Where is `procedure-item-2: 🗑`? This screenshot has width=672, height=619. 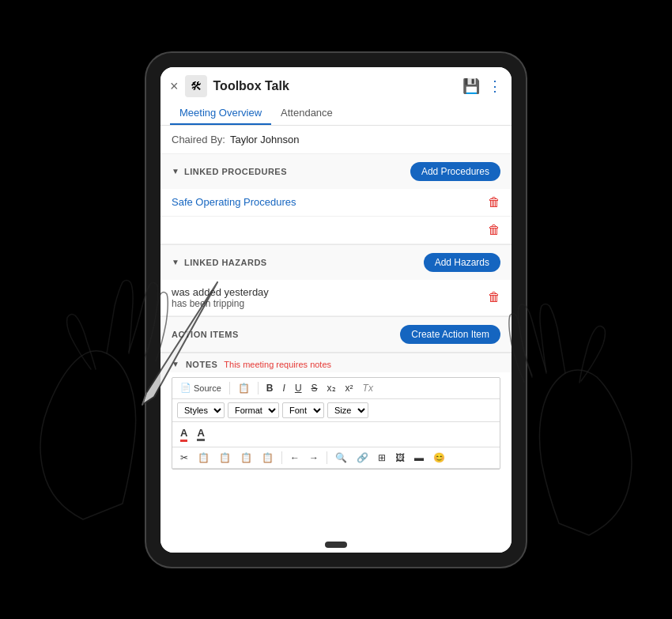
procedure-item-2: 🗑 is located at coordinates (336, 231).